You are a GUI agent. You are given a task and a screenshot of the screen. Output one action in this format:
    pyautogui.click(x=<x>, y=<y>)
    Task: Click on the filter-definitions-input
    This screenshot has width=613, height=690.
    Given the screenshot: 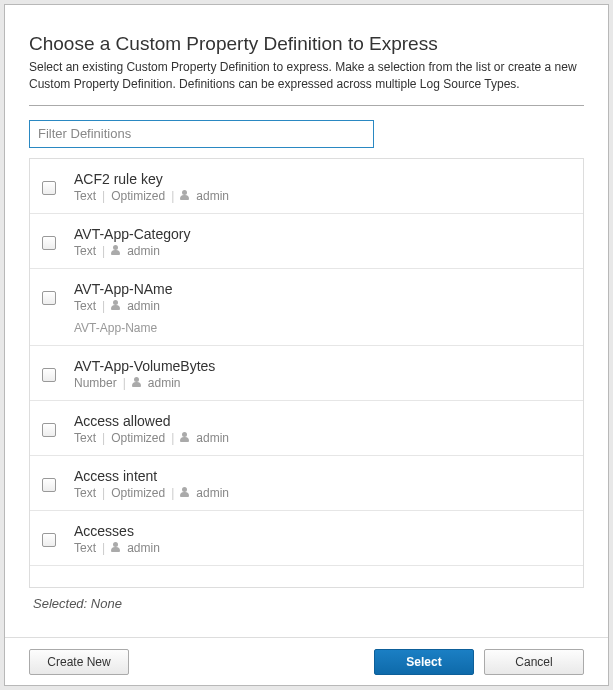 What is the action you would take?
    pyautogui.click(x=202, y=134)
    